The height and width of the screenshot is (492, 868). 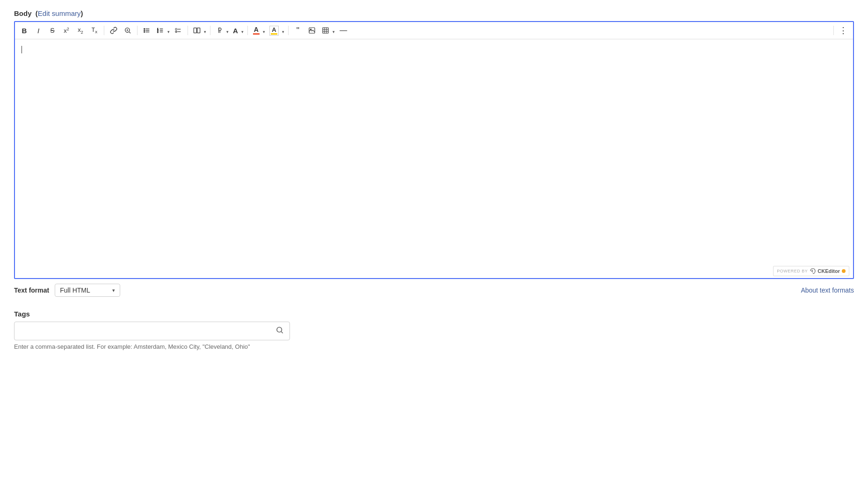 What do you see at coordinates (38, 30) in the screenshot?
I see `italic-button: I` at bounding box center [38, 30].